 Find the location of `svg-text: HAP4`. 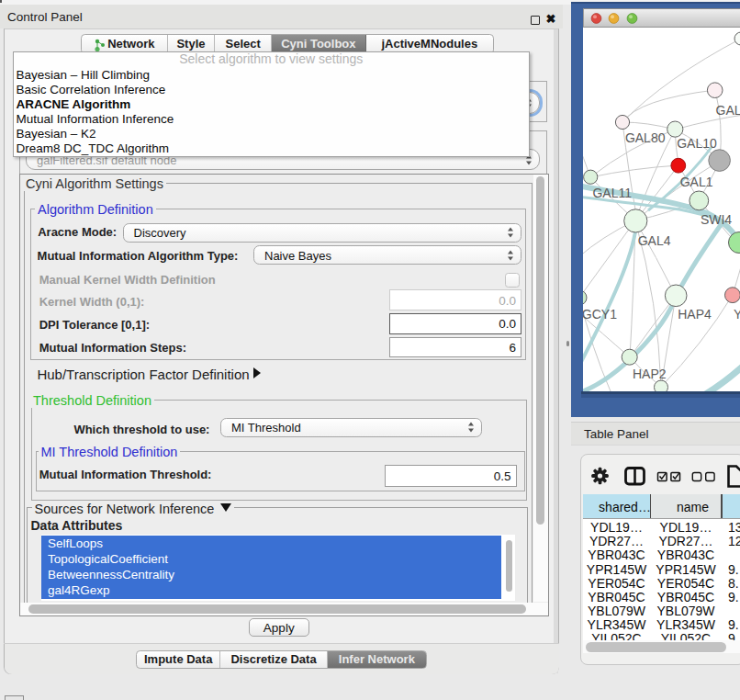

svg-text: HAP4 is located at coordinates (694, 314).